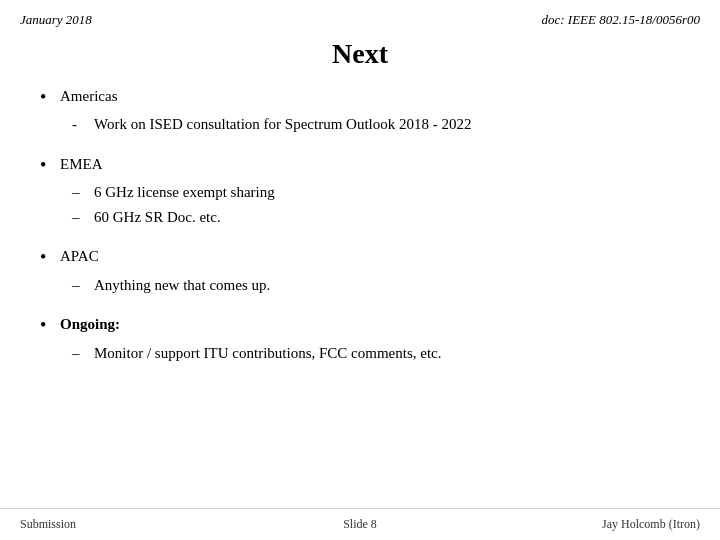 The width and height of the screenshot is (720, 540). Describe the element at coordinates (376, 204) in the screenshot. I see `sub-items-emea: – 6 GHz license exempt sharing– 60 GHz S…` at that location.